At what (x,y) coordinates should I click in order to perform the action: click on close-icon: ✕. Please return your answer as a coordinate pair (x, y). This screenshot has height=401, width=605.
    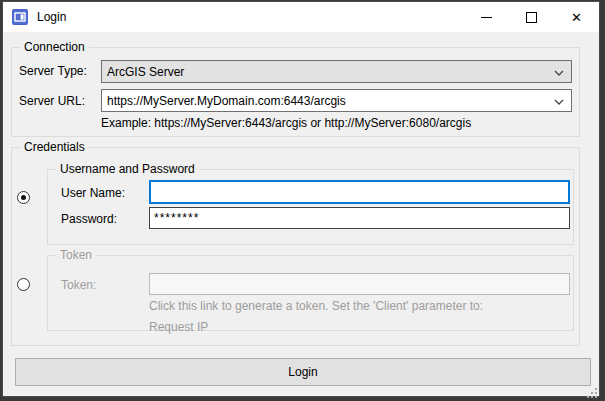
    Looking at the image, I should click on (576, 18).